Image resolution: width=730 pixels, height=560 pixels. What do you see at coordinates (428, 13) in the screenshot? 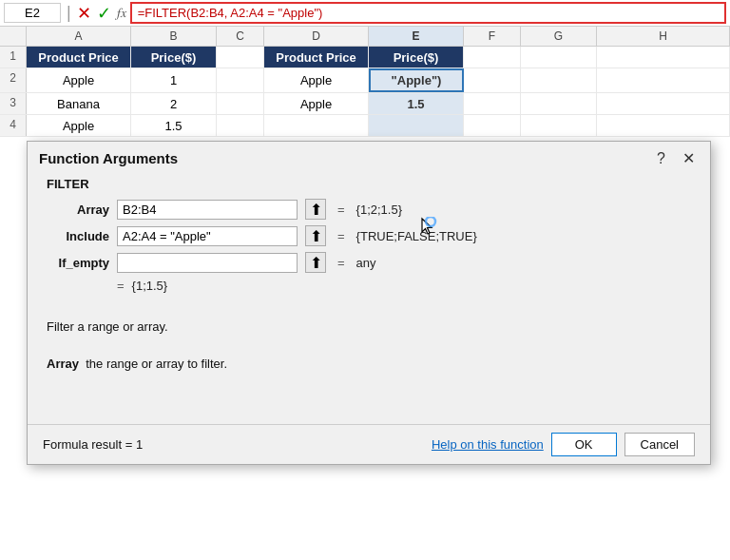
I see `formula-input-wrapper: =FILTER(B2:B4, A2:A4 = "Apple")` at bounding box center [428, 13].